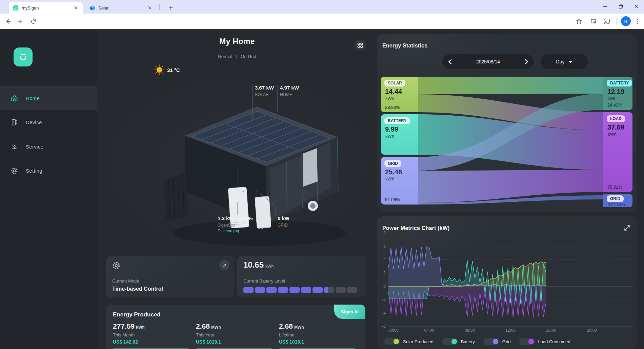  Describe the element at coordinates (224, 265) in the screenshot. I see `open-mode-button: ↗` at that location.